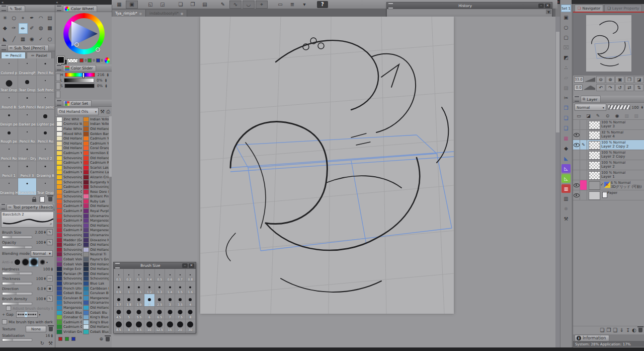 This screenshot has height=351, width=644. What do you see at coordinates (590, 88) in the screenshot?
I see `rotation-slider` at bounding box center [590, 88].